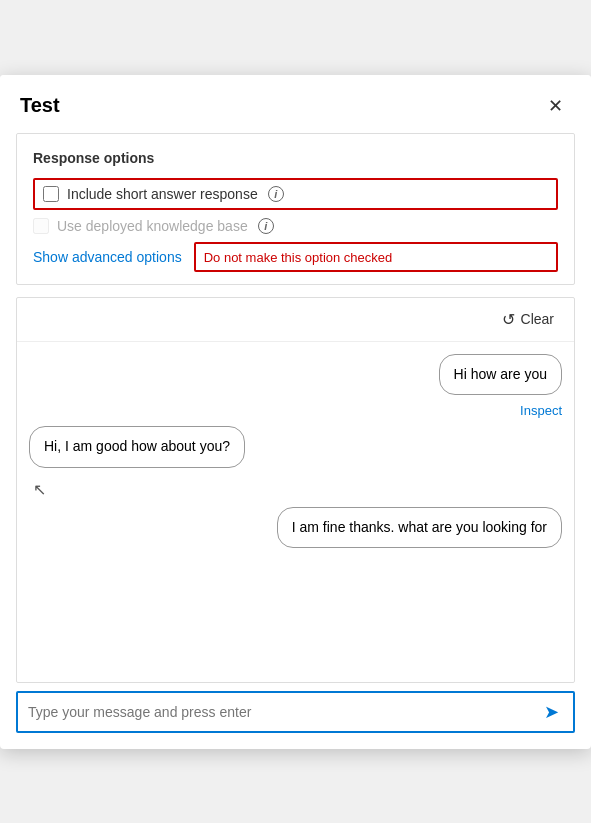 This screenshot has height=823, width=591. Describe the element at coordinates (298, 258) in the screenshot. I see `warning-text: Do not make this option checked` at that location.